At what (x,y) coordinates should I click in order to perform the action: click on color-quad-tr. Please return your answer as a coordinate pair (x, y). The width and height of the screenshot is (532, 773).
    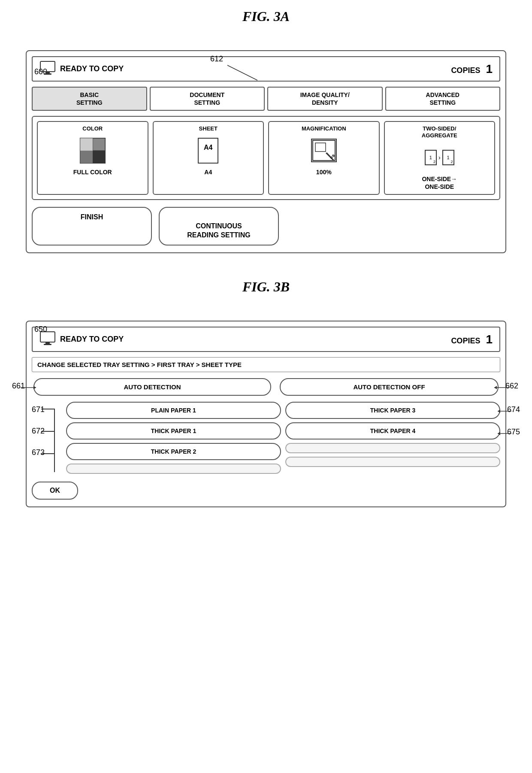
    Looking at the image, I should click on (99, 144).